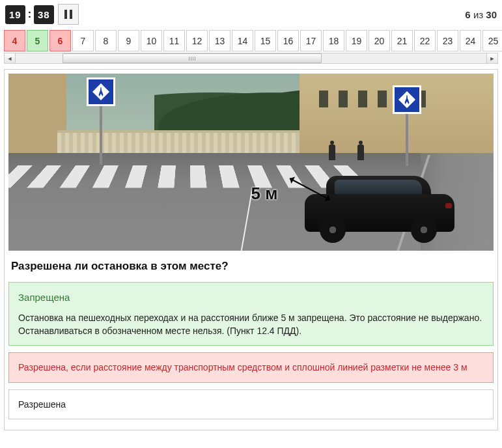  I want to click on question-nav-cell-12: 12, so click(197, 40).